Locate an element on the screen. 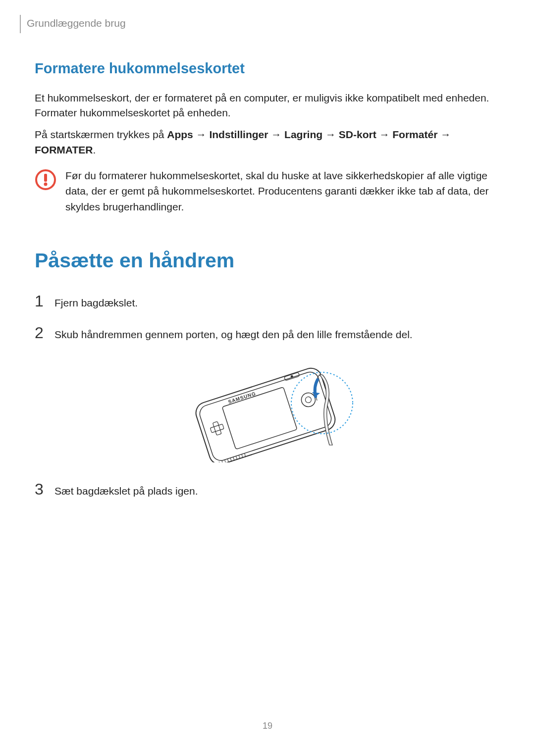 The height and width of the screenshot is (756, 535). step-row: 3 Sæt bagdækslet på plads igen. is located at coordinates (268, 490).